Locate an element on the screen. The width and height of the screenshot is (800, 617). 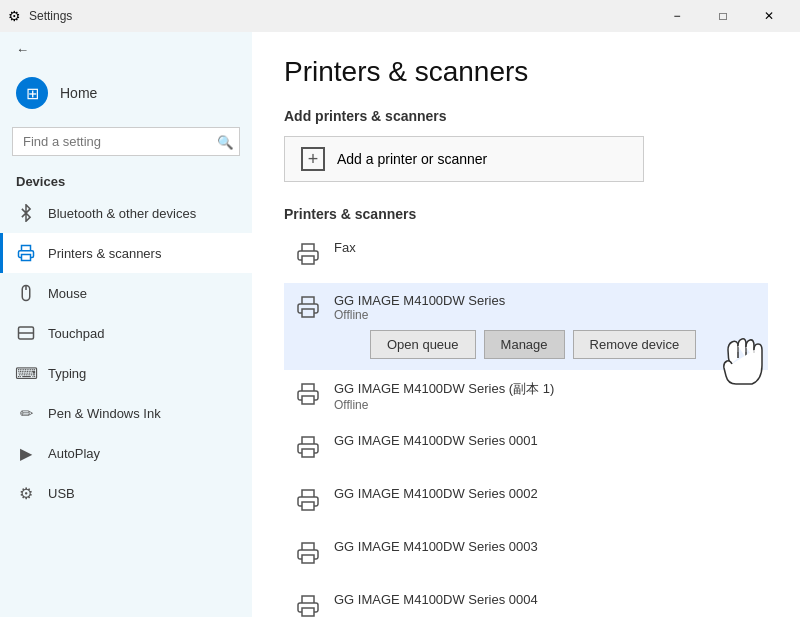
printers-section-title: Printers & scanners is located at coordinates (526, 214).